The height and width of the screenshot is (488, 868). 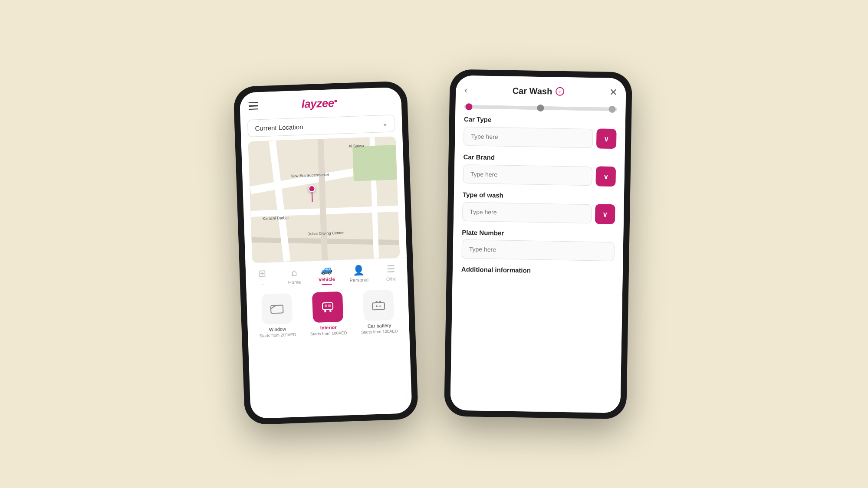 I want to click on car-wash-screen: ‹ Car Wash i ✕, so click(x=538, y=244).